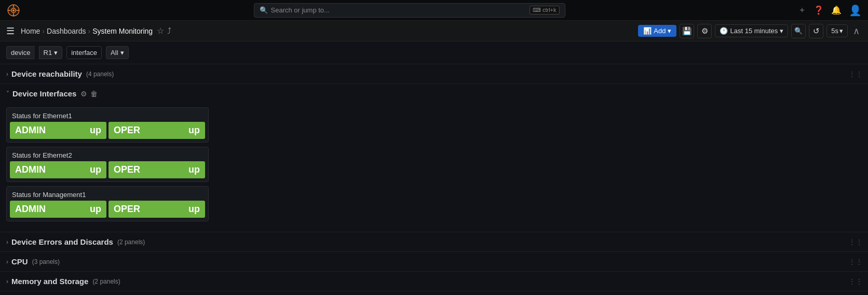 This screenshot has height=295, width=868. I want to click on stat-oper-management1: OPER up, so click(157, 209).